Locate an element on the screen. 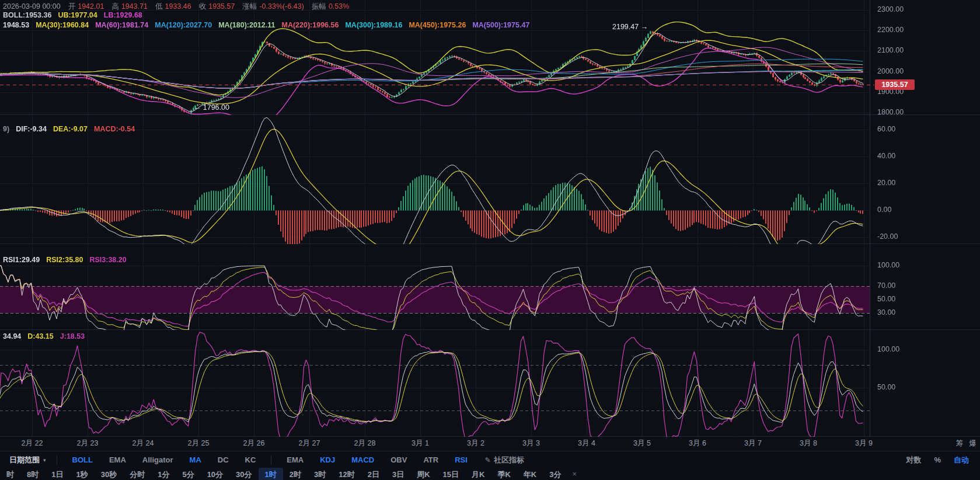 The width and height of the screenshot is (980, 480). axis-toggle-button: 爆 is located at coordinates (974, 444).